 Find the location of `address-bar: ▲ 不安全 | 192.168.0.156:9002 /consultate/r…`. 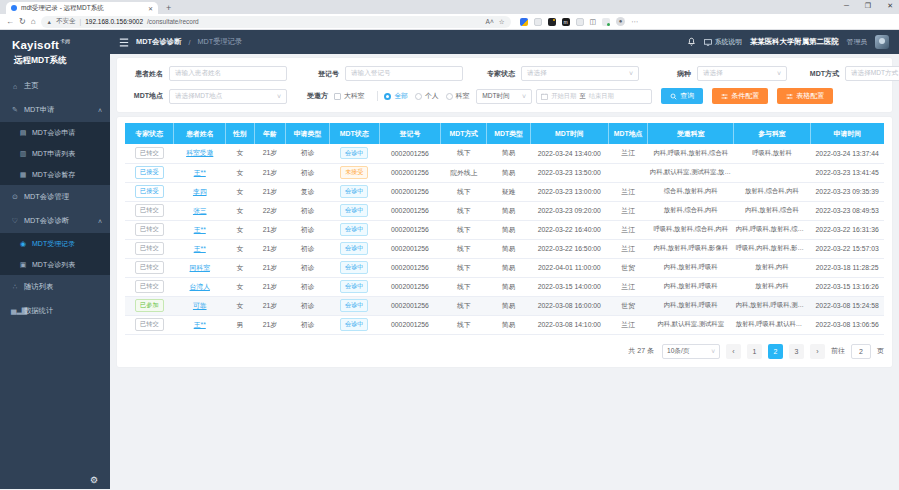

address-bar: ▲ 不安全 | 192.168.0.156:9002 /consultate/r… is located at coordinates (276, 22).